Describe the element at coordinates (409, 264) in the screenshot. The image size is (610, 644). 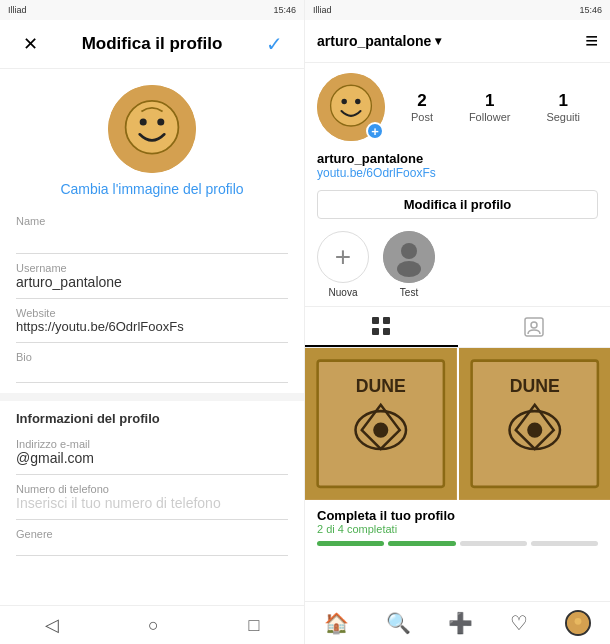
I see `test-story-item: Test` at that location.